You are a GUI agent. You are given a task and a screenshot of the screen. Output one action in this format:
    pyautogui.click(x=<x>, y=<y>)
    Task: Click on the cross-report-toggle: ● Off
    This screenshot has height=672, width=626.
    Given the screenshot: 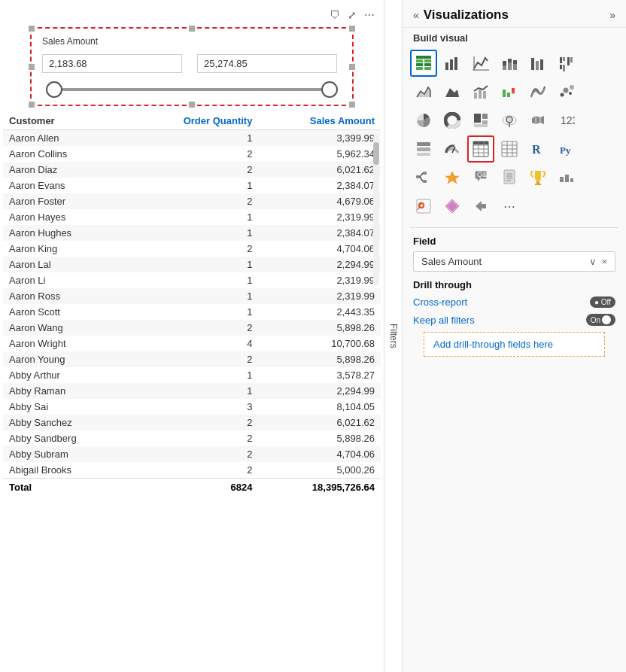 What is the action you would take?
    pyautogui.click(x=603, y=303)
    